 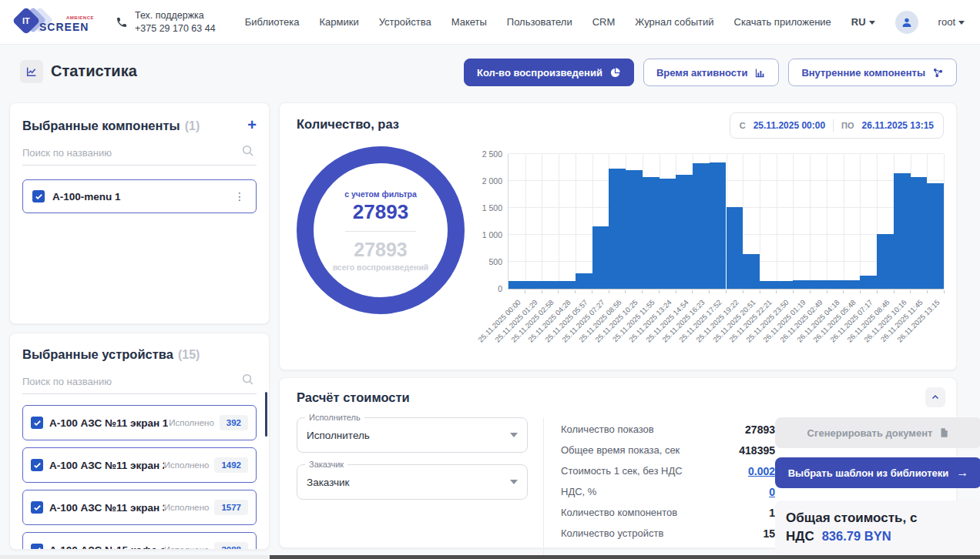 What do you see at coordinates (39, 196) in the screenshot?
I see `component-checkbox` at bounding box center [39, 196].